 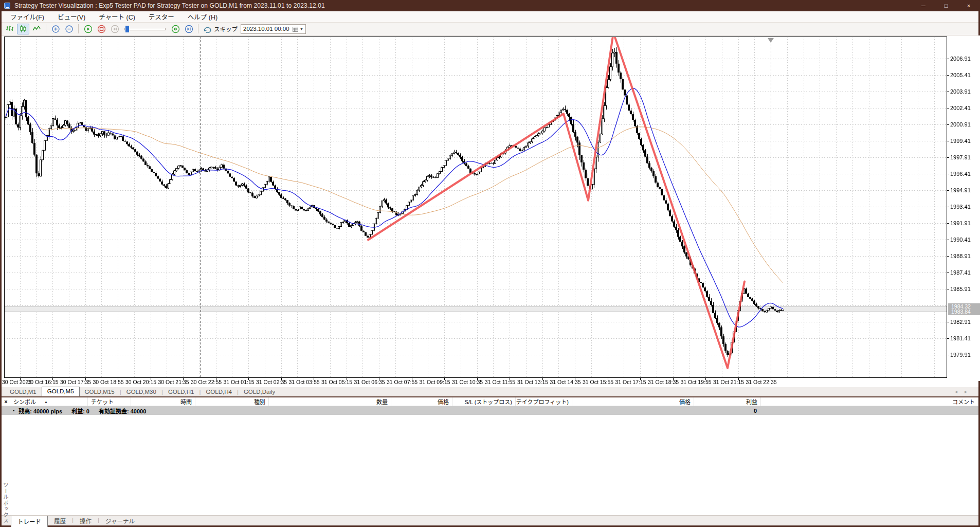 What do you see at coordinates (964, 402) in the screenshot?
I see `column-label: コメント` at bounding box center [964, 402].